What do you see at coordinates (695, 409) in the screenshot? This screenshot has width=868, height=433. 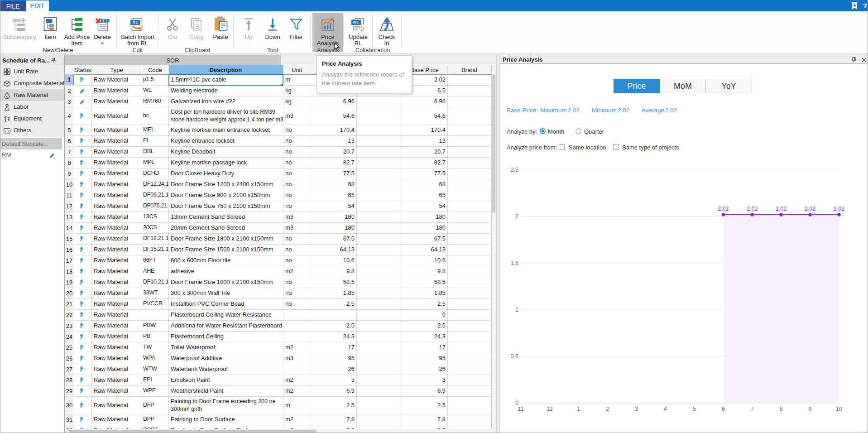 I see `svg-text: 5` at bounding box center [695, 409].